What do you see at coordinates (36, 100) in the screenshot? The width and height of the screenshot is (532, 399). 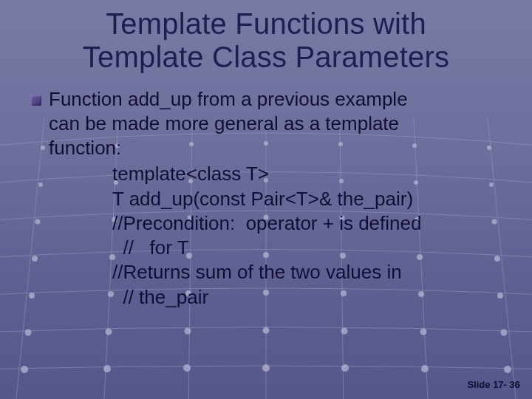 I see `bullet-square-icon` at bounding box center [36, 100].